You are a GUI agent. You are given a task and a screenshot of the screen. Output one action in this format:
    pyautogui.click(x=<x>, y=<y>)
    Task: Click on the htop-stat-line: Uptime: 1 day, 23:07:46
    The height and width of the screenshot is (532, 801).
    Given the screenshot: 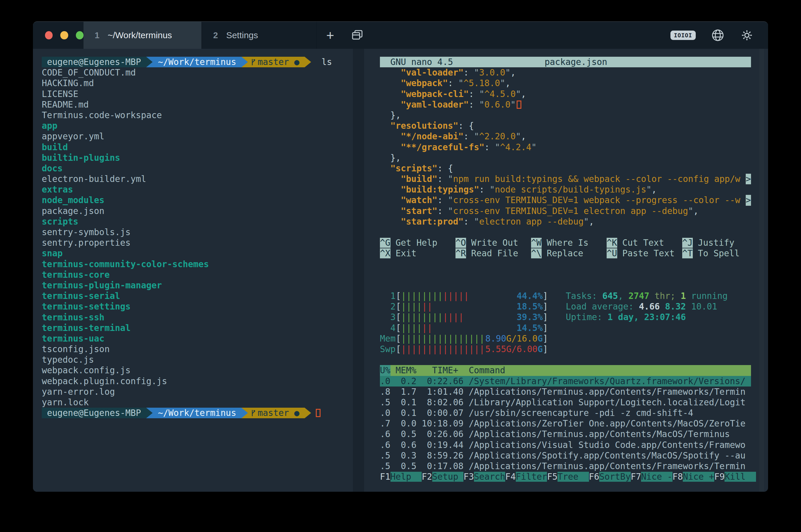 What is the action you would take?
    pyautogui.click(x=647, y=317)
    